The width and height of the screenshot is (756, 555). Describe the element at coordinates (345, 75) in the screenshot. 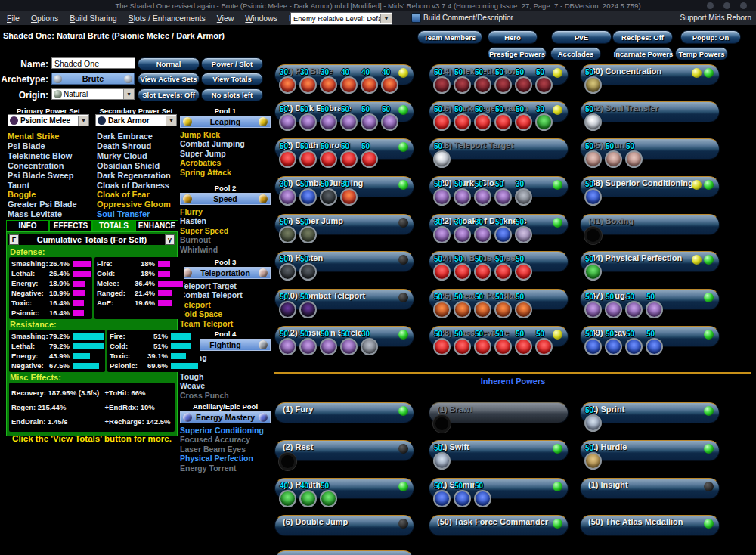

I see `power-1-psi-blade: (1) Psi Blade303030404040` at that location.